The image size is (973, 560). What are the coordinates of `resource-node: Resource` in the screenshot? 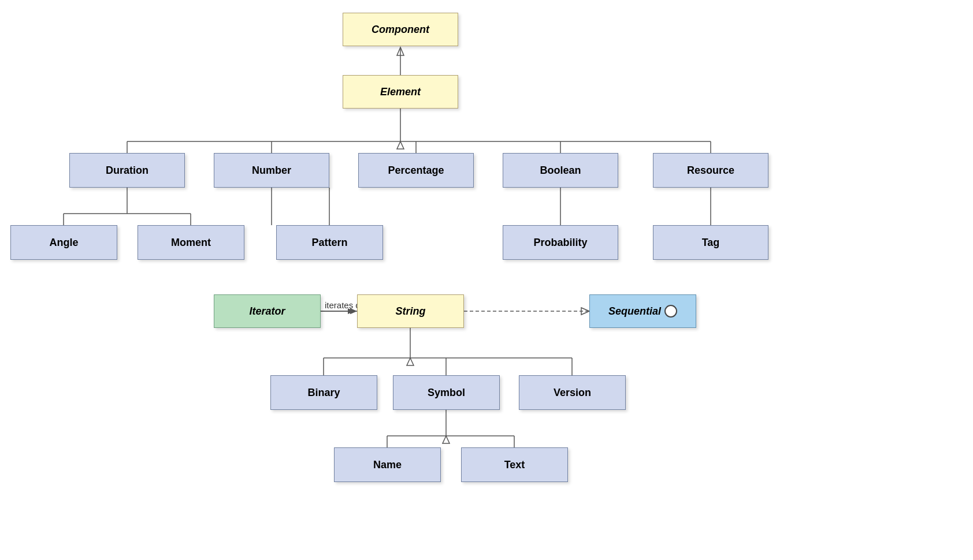 It's located at (711, 170).